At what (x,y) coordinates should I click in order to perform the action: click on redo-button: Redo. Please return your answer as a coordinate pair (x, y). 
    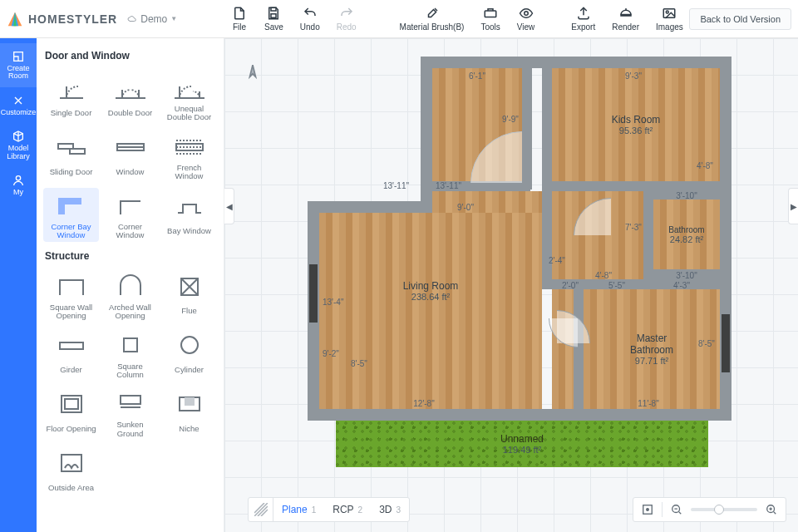
    Looking at the image, I should click on (347, 18).